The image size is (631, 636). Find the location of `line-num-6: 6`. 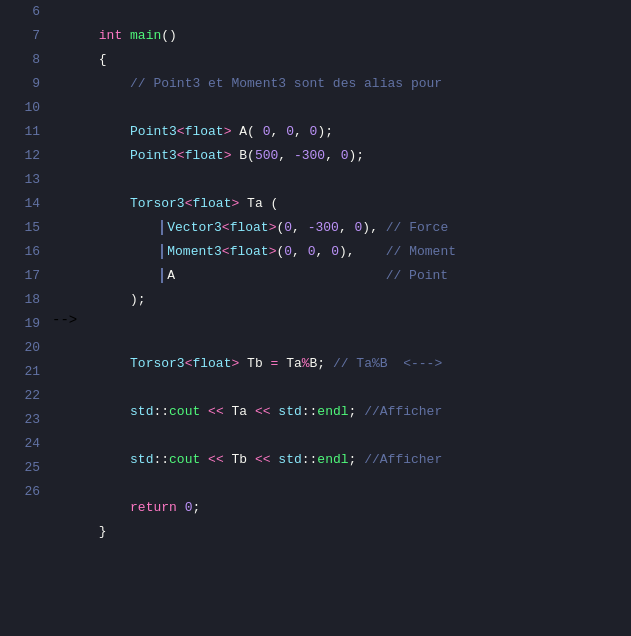

line-num-6: 6 is located at coordinates (20, 12).